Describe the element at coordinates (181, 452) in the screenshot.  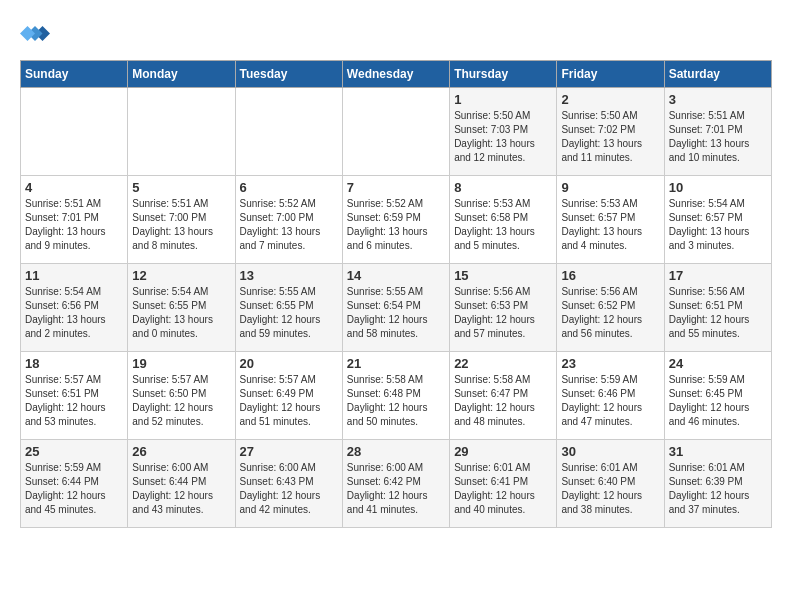
I see `day-number: 26` at that location.